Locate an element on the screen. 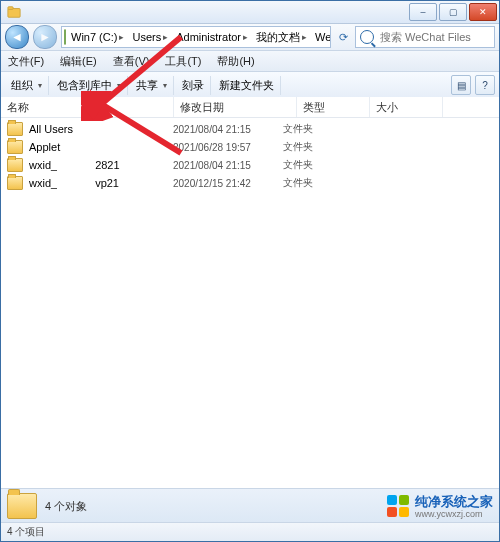 The image size is (500, 542). organize-button: 组织▾ is located at coordinates (27, 86).